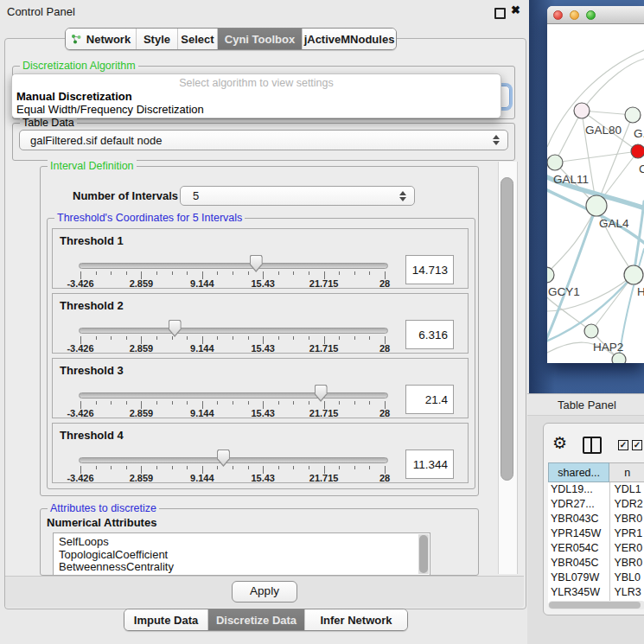 Image resolution: width=644 pixels, height=644 pixels. What do you see at coordinates (242, 567) in the screenshot?
I see `attribute-list-item: BetweennessCentrality` at bounding box center [242, 567].